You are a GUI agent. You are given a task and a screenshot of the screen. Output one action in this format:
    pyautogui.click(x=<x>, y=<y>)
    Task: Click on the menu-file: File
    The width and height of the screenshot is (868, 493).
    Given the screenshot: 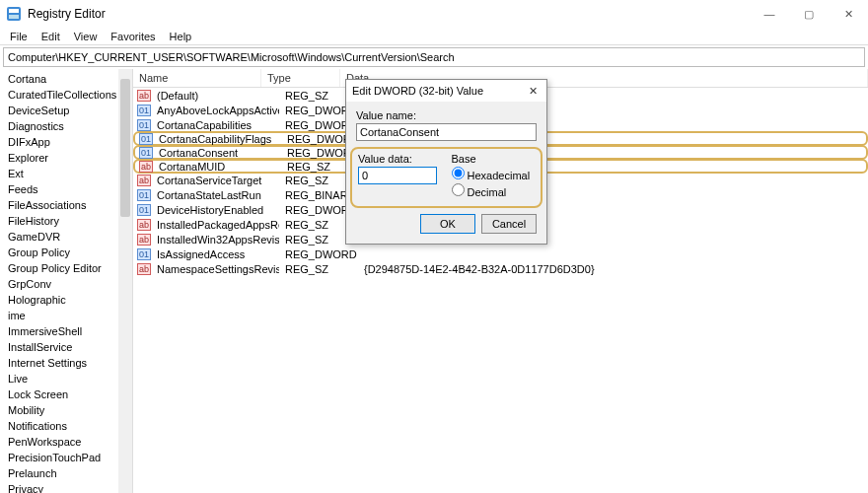 What is the action you would take?
    pyautogui.click(x=19, y=36)
    